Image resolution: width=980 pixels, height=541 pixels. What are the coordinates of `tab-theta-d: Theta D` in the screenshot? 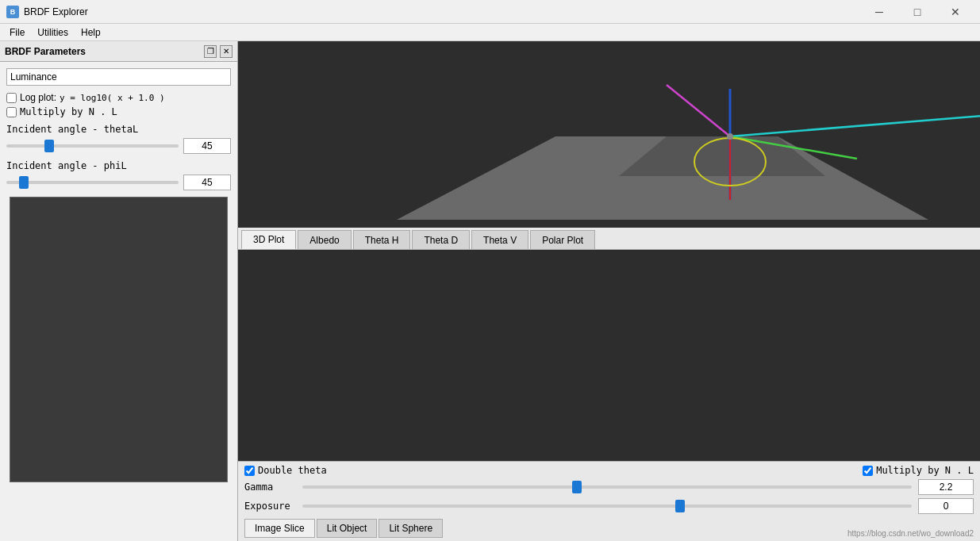 It's located at (441, 240).